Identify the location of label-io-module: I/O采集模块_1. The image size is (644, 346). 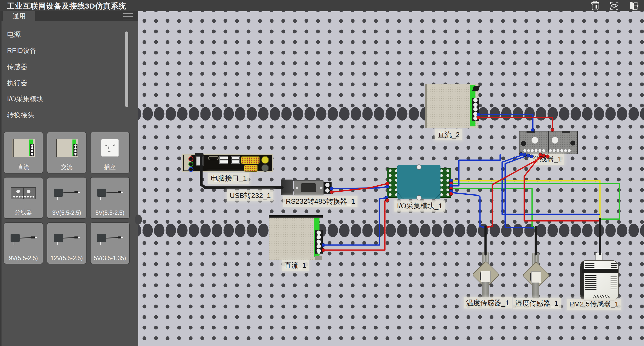
(420, 206).